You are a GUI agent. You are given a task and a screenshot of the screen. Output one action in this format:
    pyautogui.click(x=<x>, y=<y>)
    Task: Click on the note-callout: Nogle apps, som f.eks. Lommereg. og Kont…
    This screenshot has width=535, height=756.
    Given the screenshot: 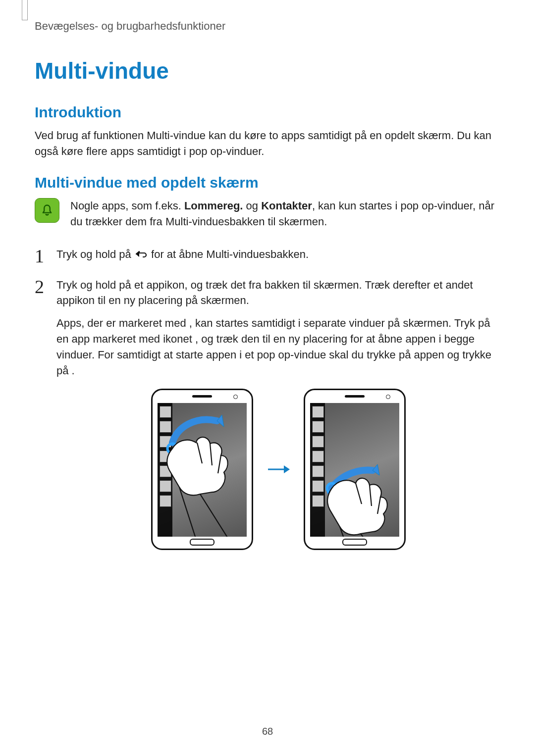 What is the action you would take?
    pyautogui.click(x=268, y=214)
    